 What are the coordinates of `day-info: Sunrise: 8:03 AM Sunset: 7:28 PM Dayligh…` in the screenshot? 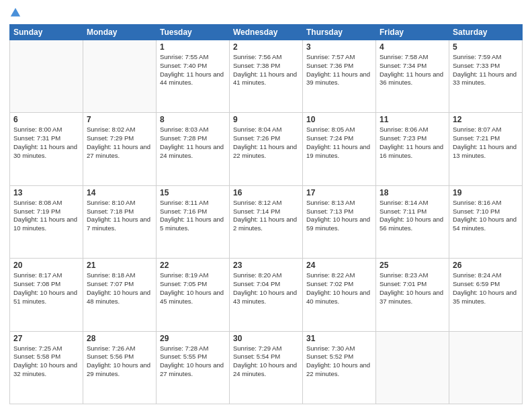 It's located at (193, 142).